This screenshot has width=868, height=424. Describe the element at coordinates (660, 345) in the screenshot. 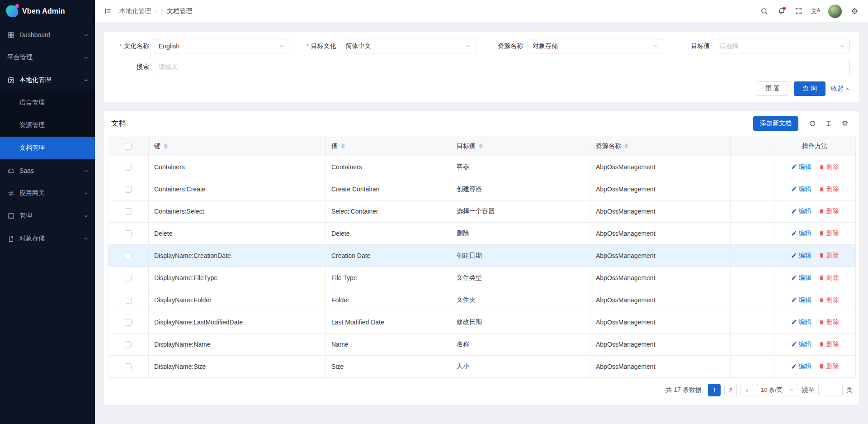

I see `cell-resource: AbpOssManagement` at that location.